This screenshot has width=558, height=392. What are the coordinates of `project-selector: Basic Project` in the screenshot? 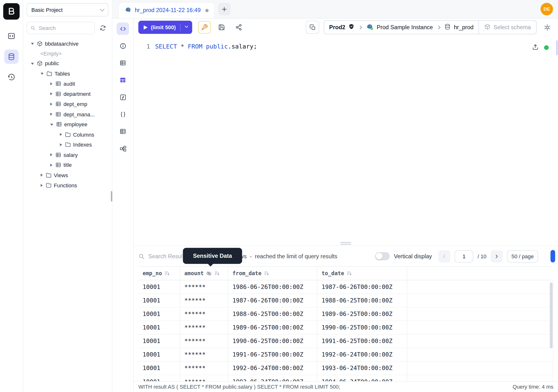 It's located at (68, 10).